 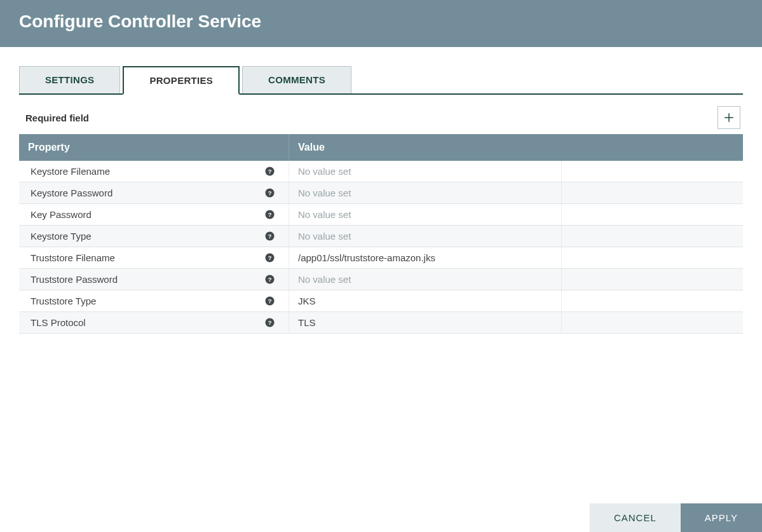 I want to click on table-row: Keystore Filename?No value set, so click(x=381, y=172).